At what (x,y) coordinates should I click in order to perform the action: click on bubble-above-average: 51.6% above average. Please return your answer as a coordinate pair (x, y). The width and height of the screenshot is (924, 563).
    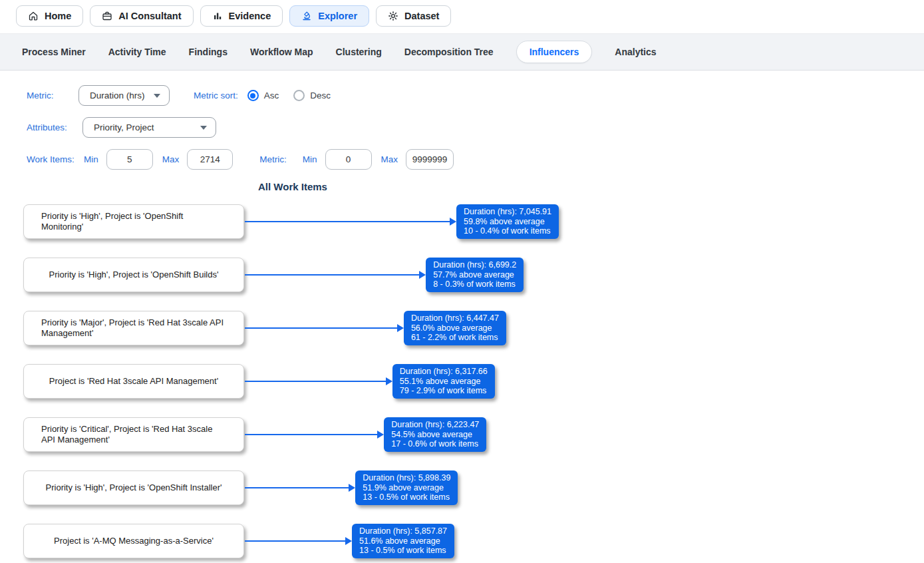
    Looking at the image, I should click on (403, 542).